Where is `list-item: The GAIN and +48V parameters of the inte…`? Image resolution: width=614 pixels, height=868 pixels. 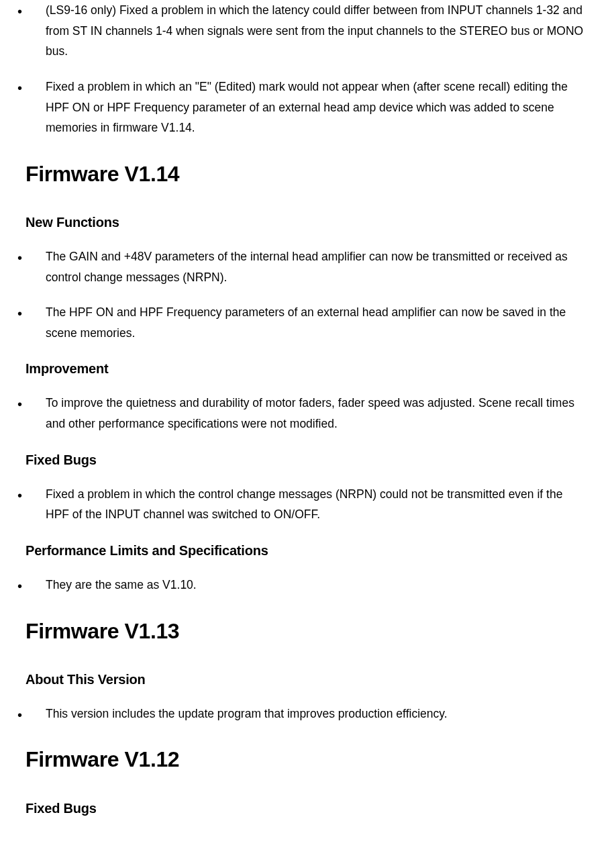 list-item: The GAIN and +48V parameters of the inte… is located at coordinates (307, 267).